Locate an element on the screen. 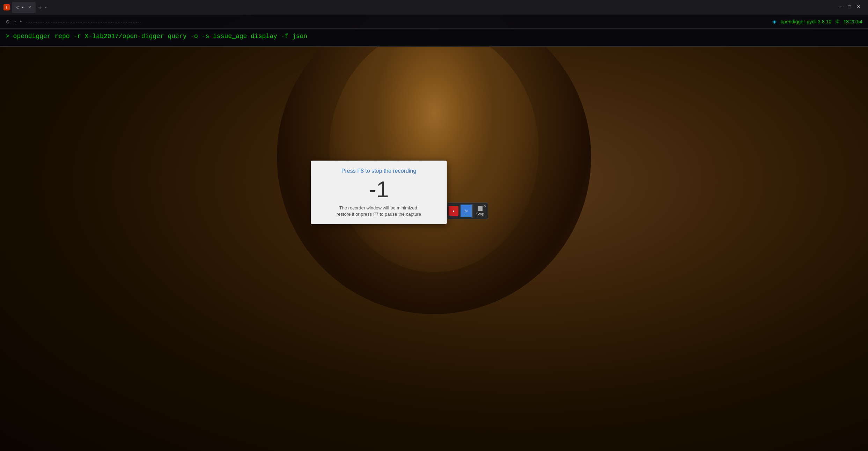 This screenshot has height=451, width=868. terminal-command-line: > opendigger repo -r X-lab2017/open-digg… is located at coordinates (434, 36).